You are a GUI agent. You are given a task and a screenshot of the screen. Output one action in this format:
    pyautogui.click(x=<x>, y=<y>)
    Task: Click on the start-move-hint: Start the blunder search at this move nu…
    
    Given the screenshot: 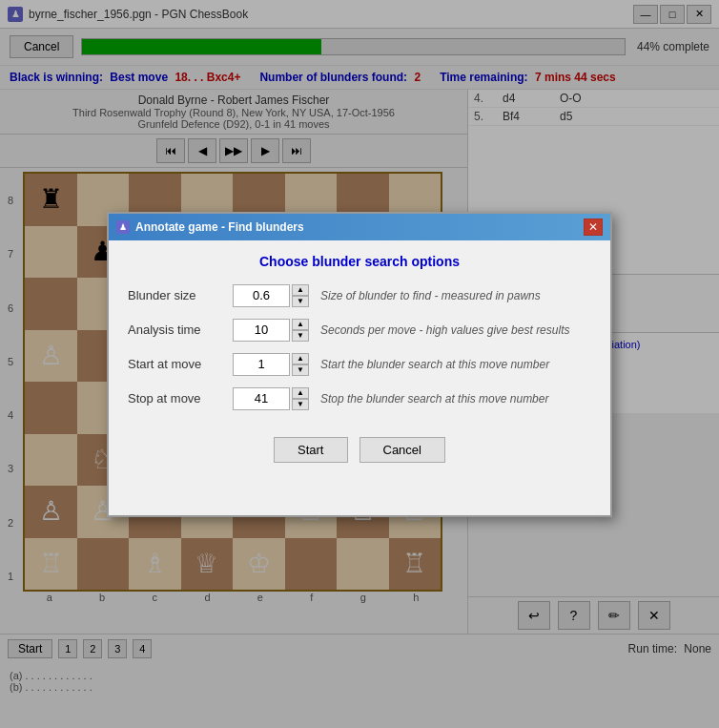 What is the action you would take?
    pyautogui.click(x=435, y=364)
    